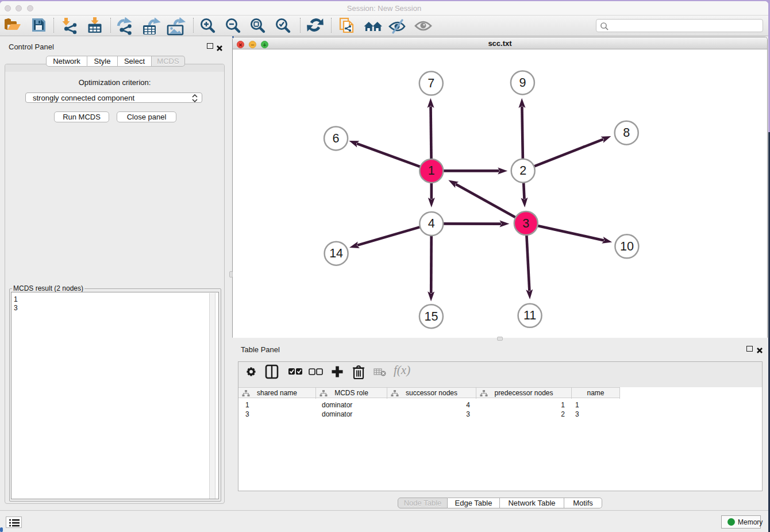 The image size is (770, 532). Describe the element at coordinates (336, 138) in the screenshot. I see `svg-text: 6` at that location.